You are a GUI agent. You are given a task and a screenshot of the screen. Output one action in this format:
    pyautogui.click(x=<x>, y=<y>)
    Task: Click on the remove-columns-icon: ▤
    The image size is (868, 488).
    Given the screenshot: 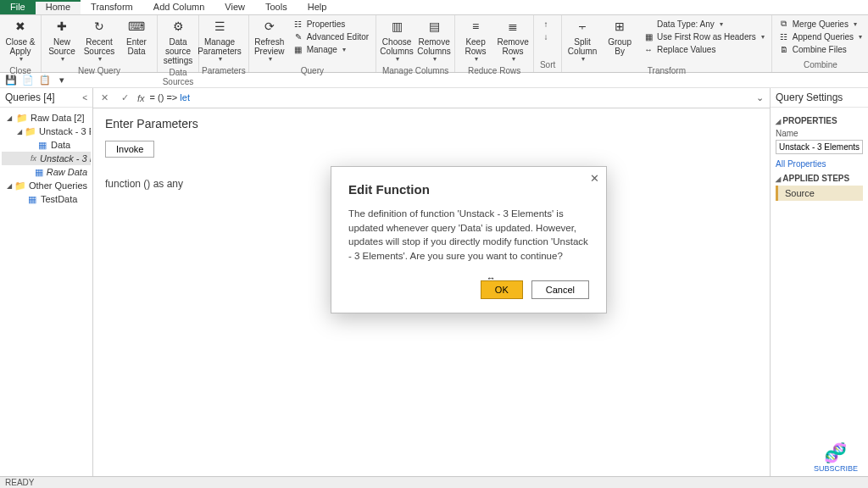 What is the action you would take?
    pyautogui.click(x=434, y=27)
    